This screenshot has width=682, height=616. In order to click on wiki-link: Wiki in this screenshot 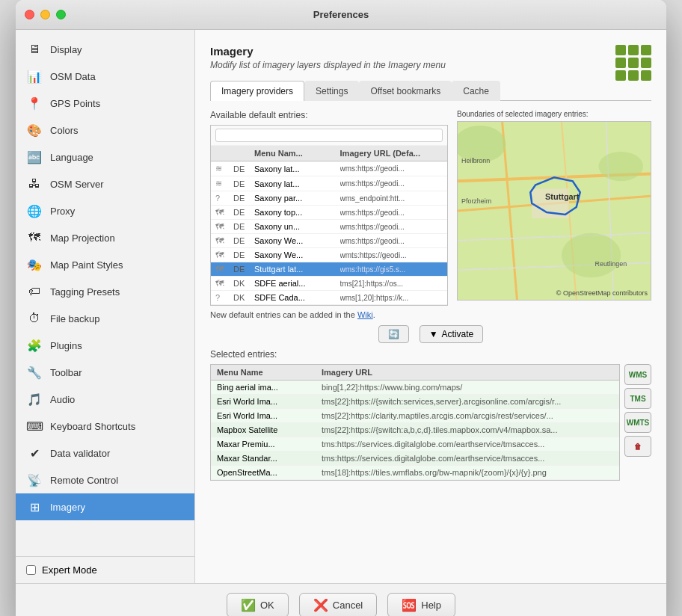, I will do `click(365, 315)`.